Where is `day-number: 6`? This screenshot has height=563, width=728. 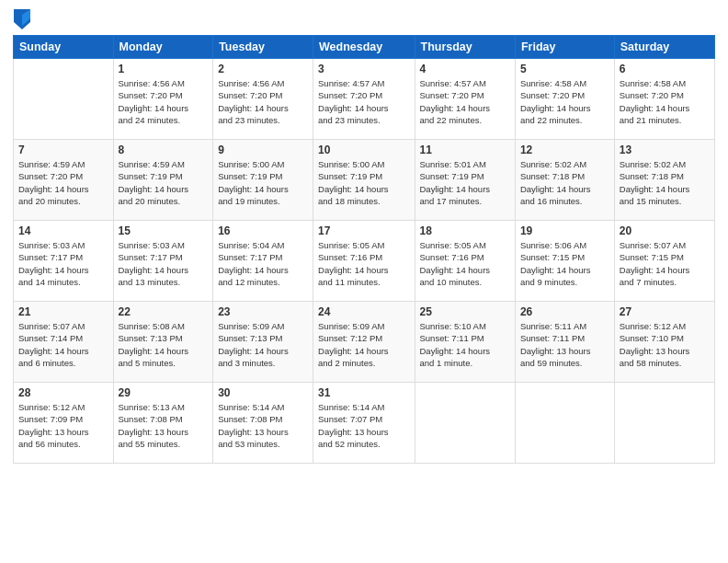 day-number: 6 is located at coordinates (665, 69).